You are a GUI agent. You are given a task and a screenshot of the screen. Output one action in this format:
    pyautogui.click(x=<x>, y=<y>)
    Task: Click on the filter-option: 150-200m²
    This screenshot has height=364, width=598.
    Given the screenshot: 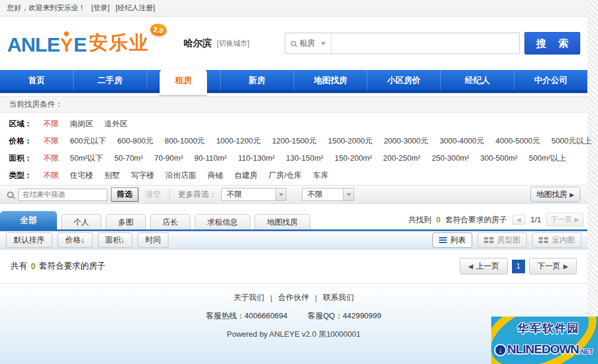 What is the action you would take?
    pyautogui.click(x=354, y=158)
    